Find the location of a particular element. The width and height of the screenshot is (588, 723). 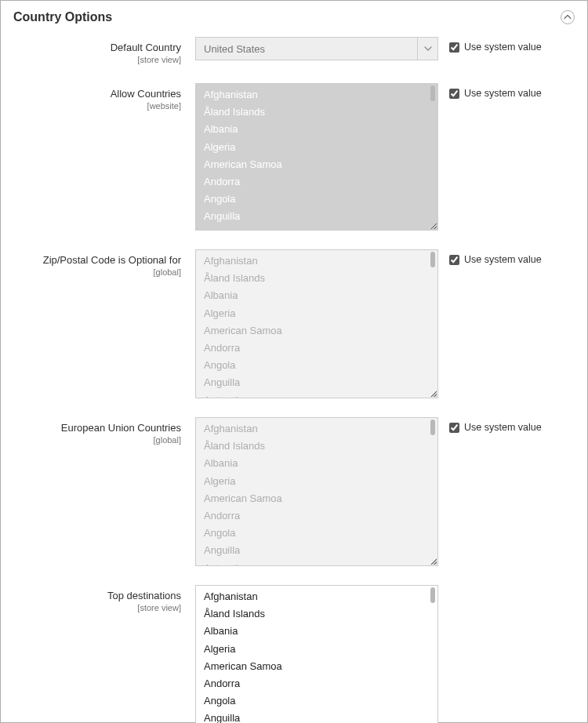

allow-countries-multiselect: AfghanistanÅland IslandsAlbaniaAlgeriaAm… is located at coordinates (317, 157).